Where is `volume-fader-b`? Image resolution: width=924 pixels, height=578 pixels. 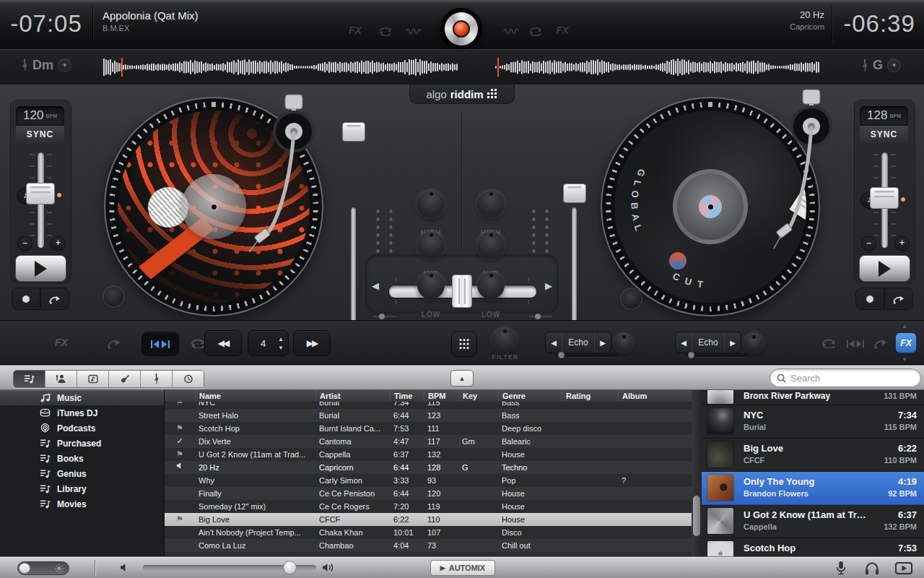
volume-fader-b is located at coordinates (575, 194).